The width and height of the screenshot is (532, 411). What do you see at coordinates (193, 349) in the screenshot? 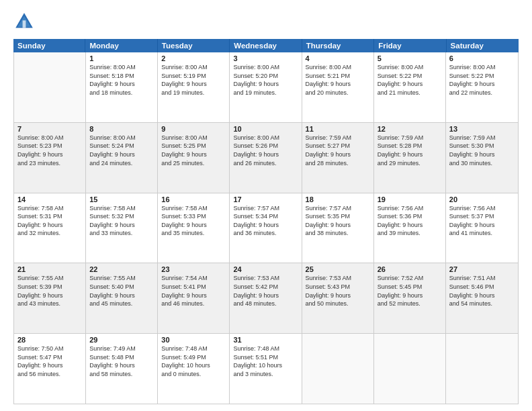
I see `cell-info-line: Sunrise: 7:48 AM` at bounding box center [193, 349].